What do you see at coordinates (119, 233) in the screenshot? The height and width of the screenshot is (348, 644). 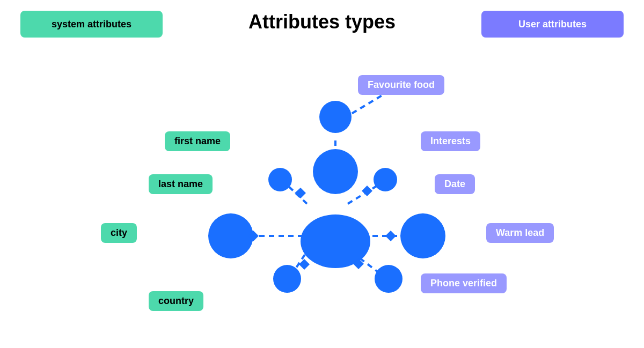 I see `attr-city: city` at bounding box center [119, 233].